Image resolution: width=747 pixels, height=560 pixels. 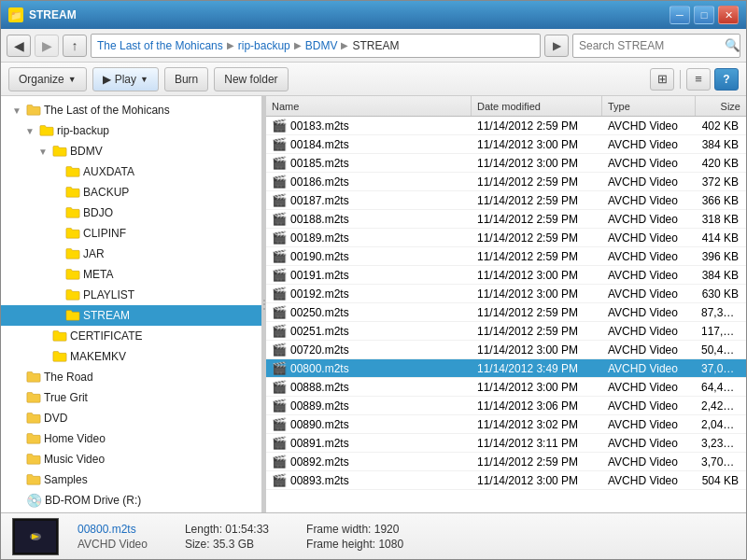 I want to click on table-row: 🎬 00189.m2ts 11/14/2012 2:59 PM AVCHD Vi…, so click(x=506, y=238).